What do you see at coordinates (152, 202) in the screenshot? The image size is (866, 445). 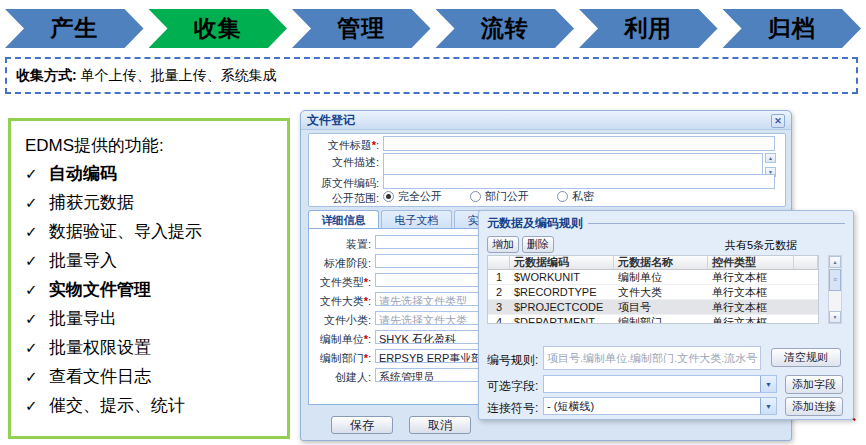 I see `list-item: ✓捕获元数据` at bounding box center [152, 202].